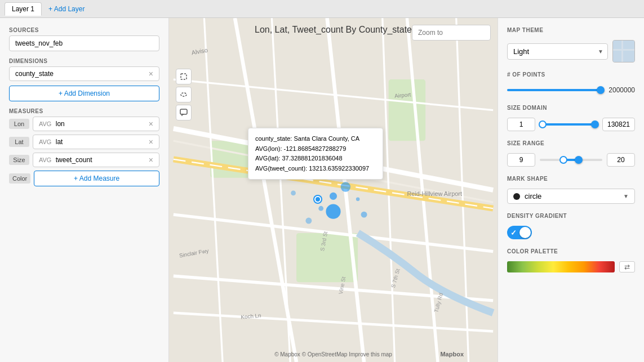 The width and height of the screenshot is (644, 362). Describe the element at coordinates (521, 124) in the screenshot. I see `size-domain-min-input` at that location.